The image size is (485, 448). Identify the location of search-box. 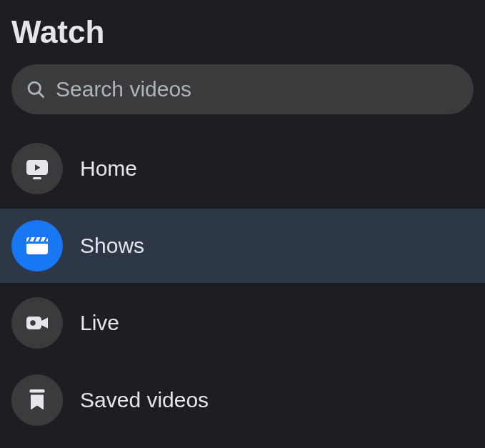
(243, 89).